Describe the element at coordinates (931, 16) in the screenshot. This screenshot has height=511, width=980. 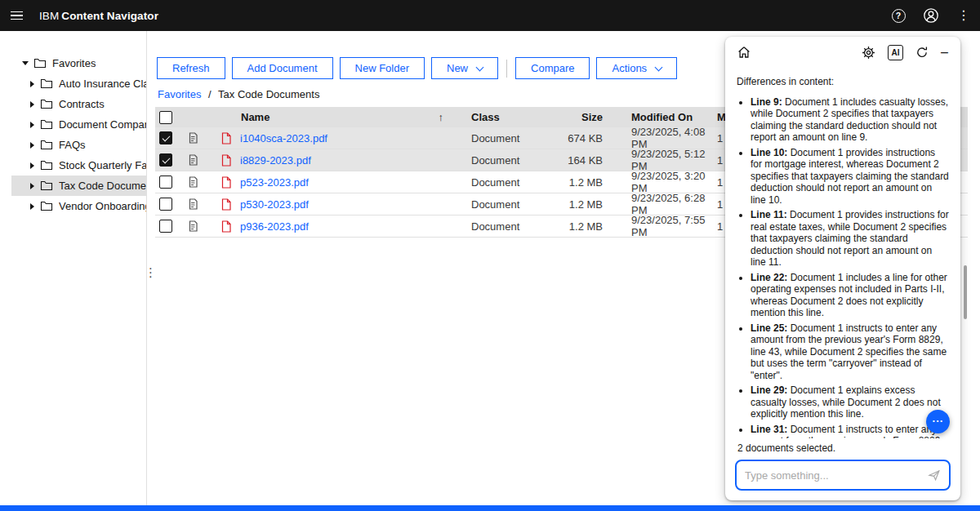
I see `user-account-button` at that location.